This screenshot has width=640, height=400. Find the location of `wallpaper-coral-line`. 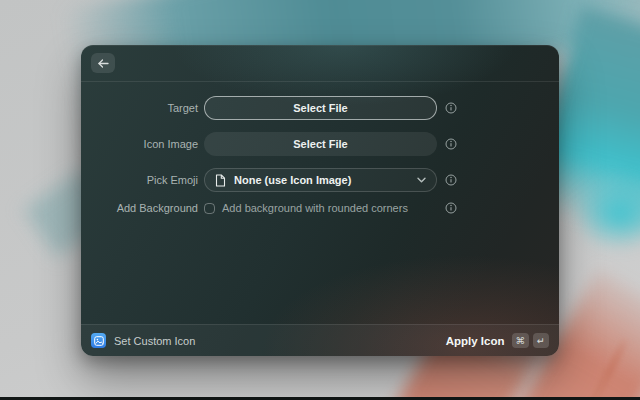

wallpaper-coral-line is located at coordinates (606, 368).